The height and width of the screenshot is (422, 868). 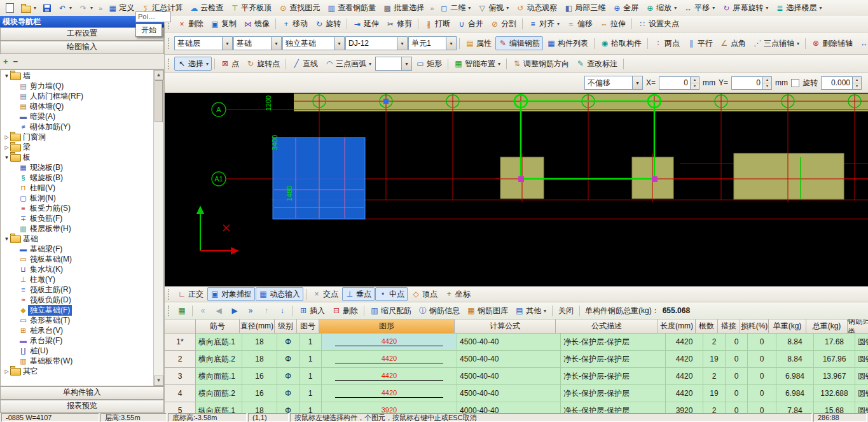 I want to click on align-button: ≡对齐▾, so click(x=544, y=24).